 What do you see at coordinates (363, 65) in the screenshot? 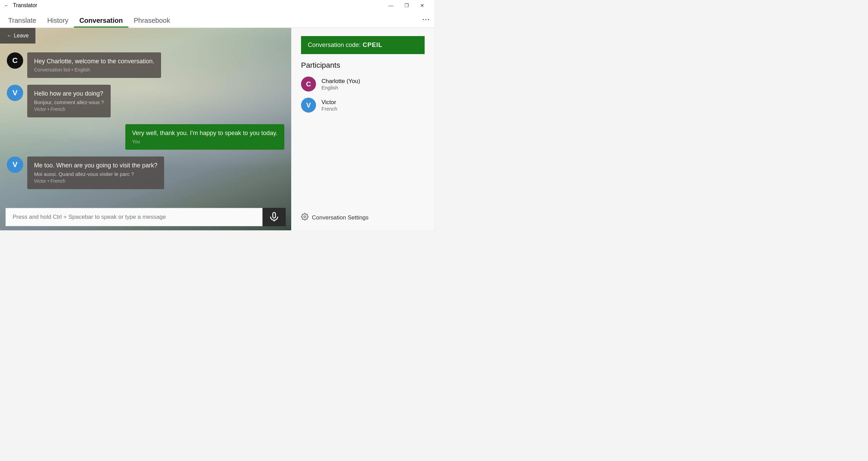
I see `participants-section: Participants` at bounding box center [363, 65].